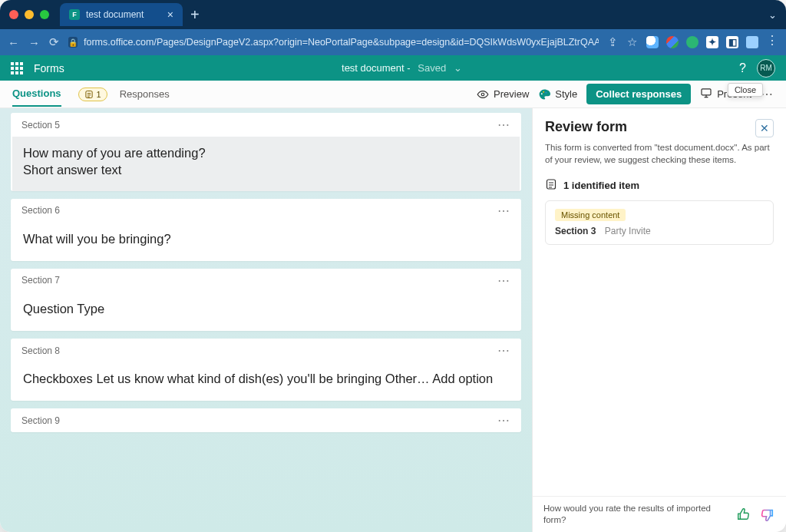 Image resolution: width=786 pixels, height=532 pixels. Describe the element at coordinates (632, 42) in the screenshot. I see `star-icon: ☆` at that location.